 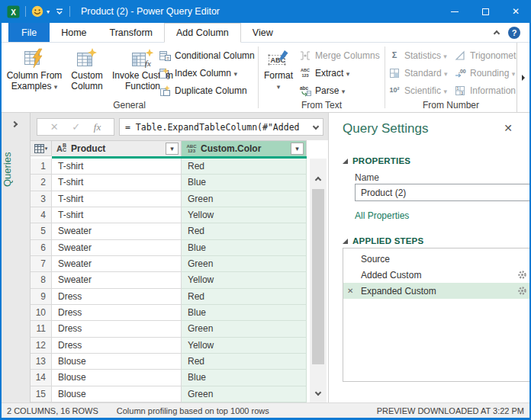 I want to click on row-number-cell: 11, so click(x=41, y=329).